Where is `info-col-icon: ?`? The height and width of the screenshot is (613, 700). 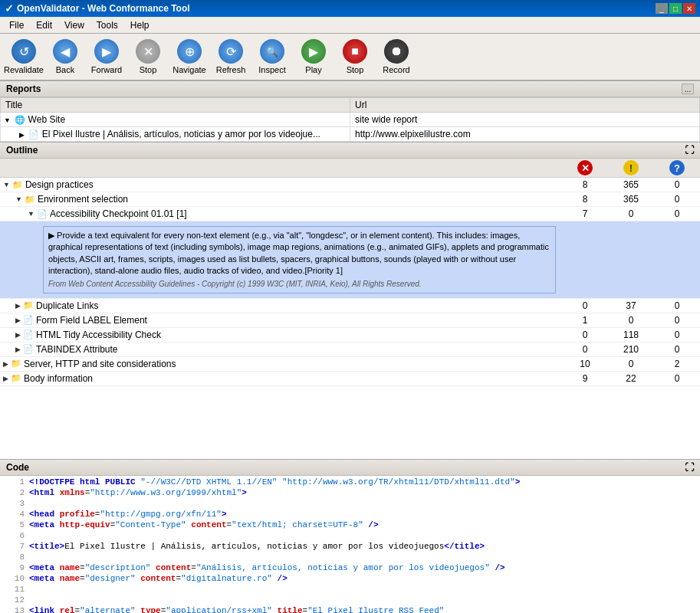
info-col-icon: ? is located at coordinates (677, 168).